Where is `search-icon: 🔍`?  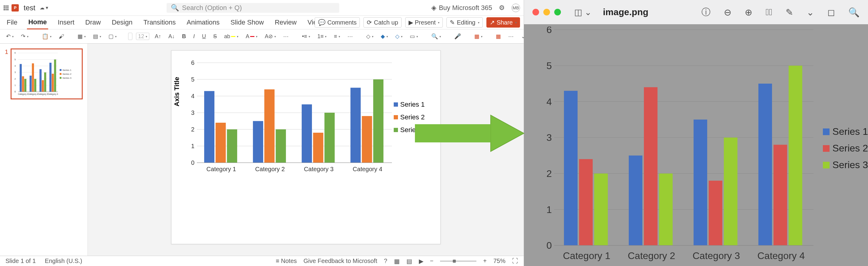 search-icon: 🔍 is located at coordinates (854, 12).